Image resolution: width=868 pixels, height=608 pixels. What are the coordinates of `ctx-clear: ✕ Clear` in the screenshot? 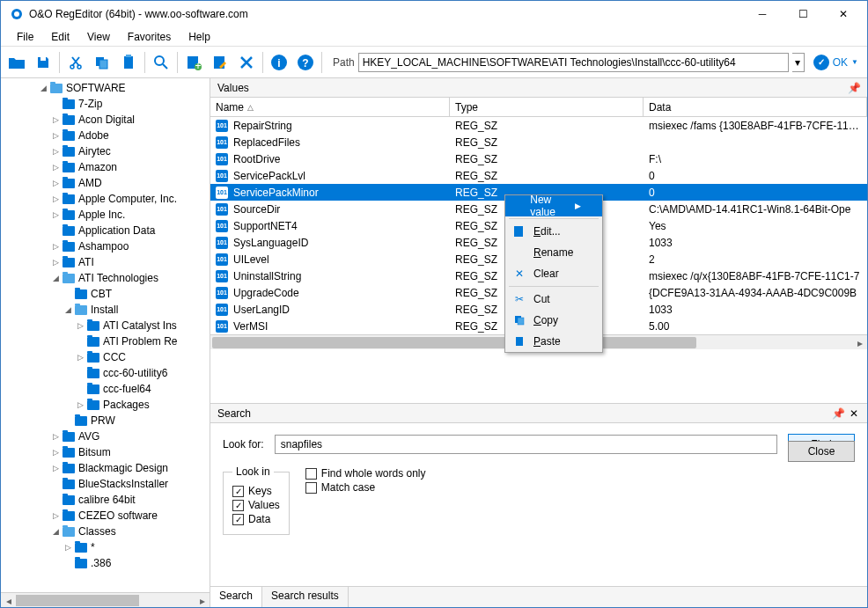 It's located at (554, 274).